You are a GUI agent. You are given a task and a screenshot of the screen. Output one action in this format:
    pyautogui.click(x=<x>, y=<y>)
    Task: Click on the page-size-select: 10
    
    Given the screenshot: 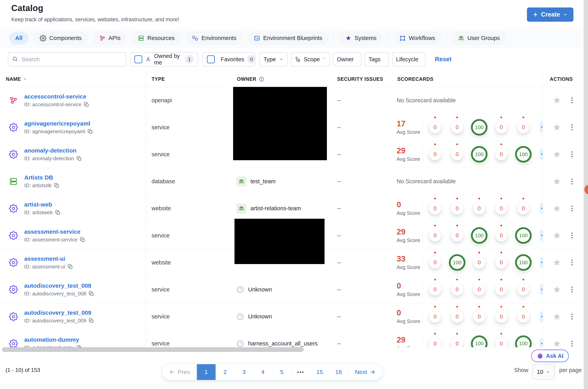 What is the action you would take?
    pyautogui.click(x=544, y=372)
    